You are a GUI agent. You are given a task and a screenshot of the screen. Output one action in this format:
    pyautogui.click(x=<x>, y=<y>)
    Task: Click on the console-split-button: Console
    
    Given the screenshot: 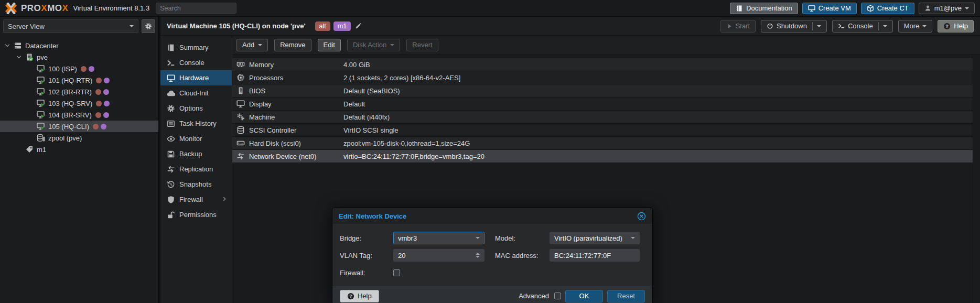 What is the action you would take?
    pyautogui.click(x=863, y=26)
    